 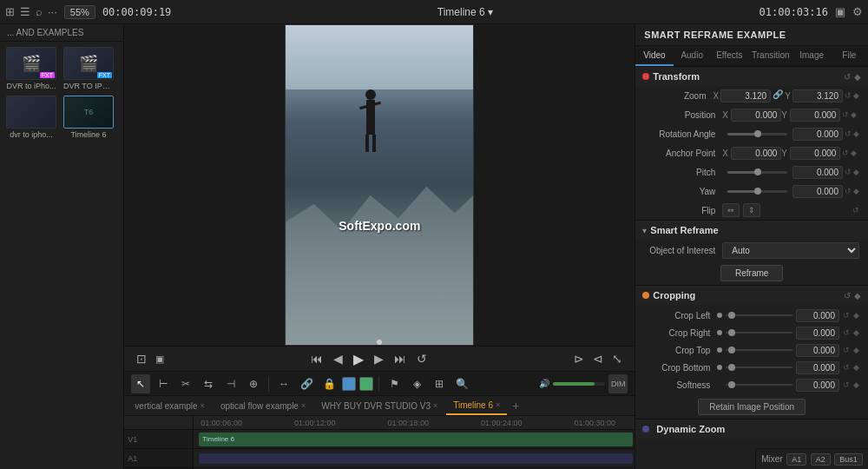 I want to click on anchor-kf: ◆, so click(x=854, y=153).